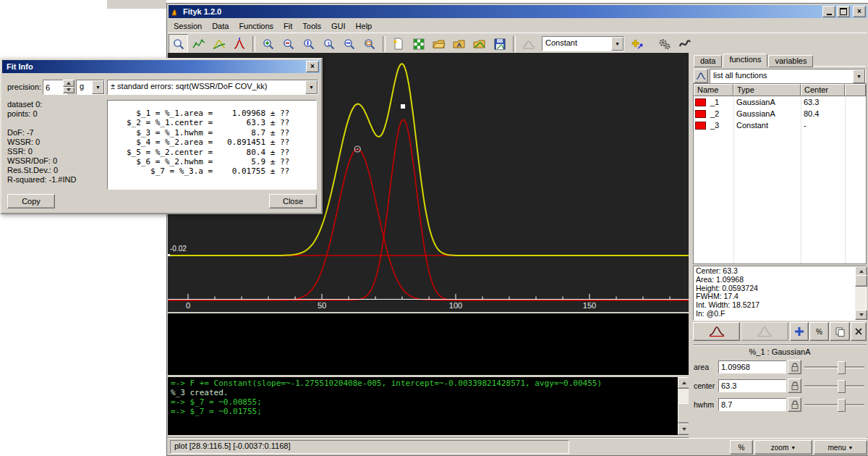  I want to click on parameter-slider-center, so click(835, 386).